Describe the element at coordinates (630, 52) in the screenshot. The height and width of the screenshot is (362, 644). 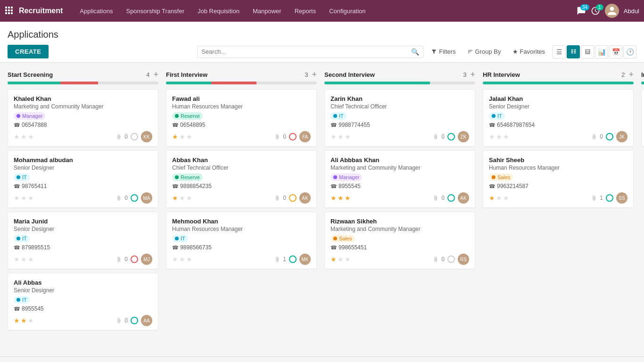
I see `clock-view-button: 🕐` at that location.